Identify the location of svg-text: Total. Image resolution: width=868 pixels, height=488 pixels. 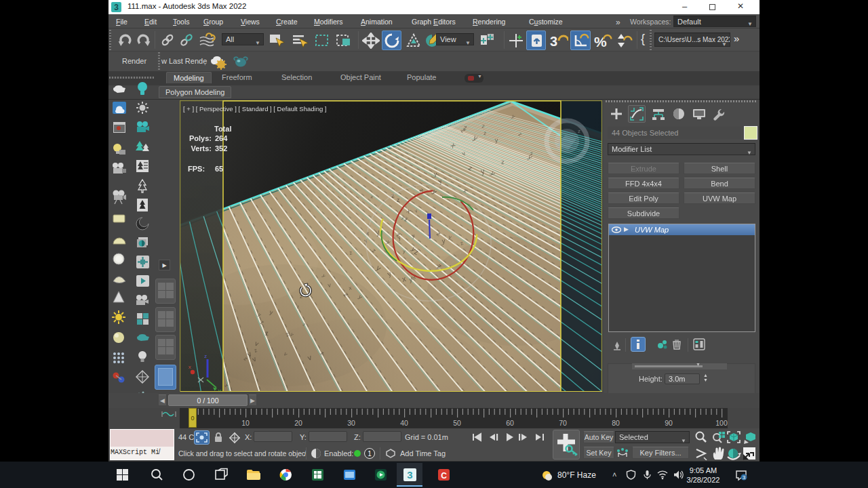
(222, 129).